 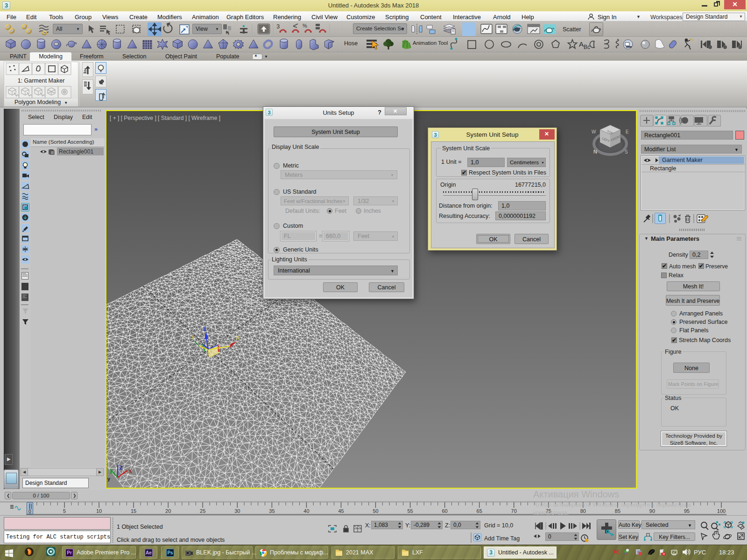 I want to click on svg-text: 95, so click(x=687, y=511).